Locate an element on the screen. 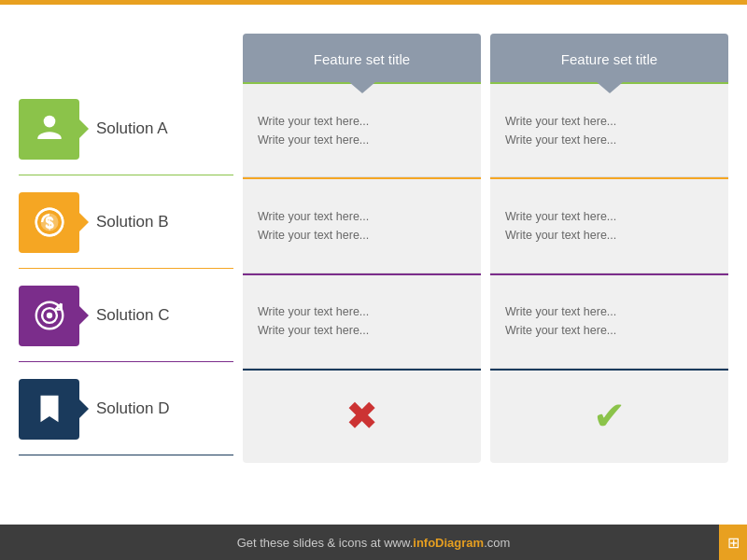  cross-mark-icon: ✖ is located at coordinates (362, 416).